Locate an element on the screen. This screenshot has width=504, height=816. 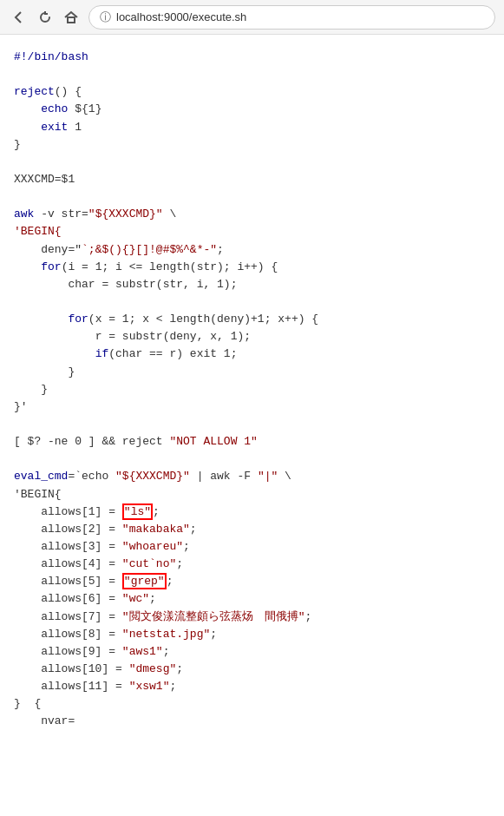
url-text: localhost:9000/execute.sh is located at coordinates (181, 17).